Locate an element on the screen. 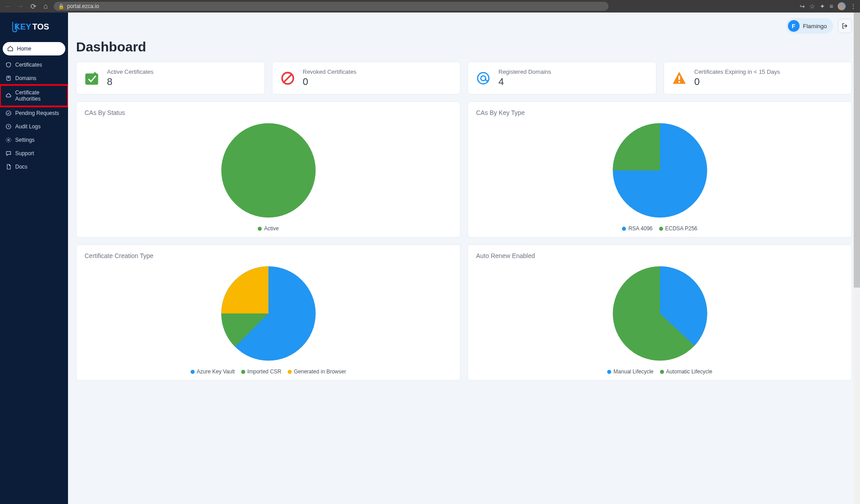  chat-icon is located at coordinates (9, 153).